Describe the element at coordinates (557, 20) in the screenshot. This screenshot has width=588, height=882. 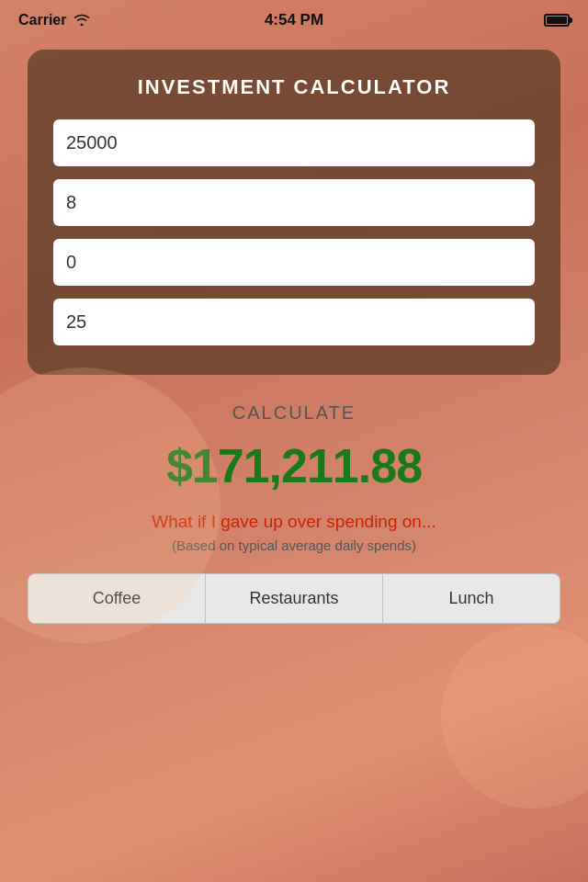
I see `battery-icon` at that location.